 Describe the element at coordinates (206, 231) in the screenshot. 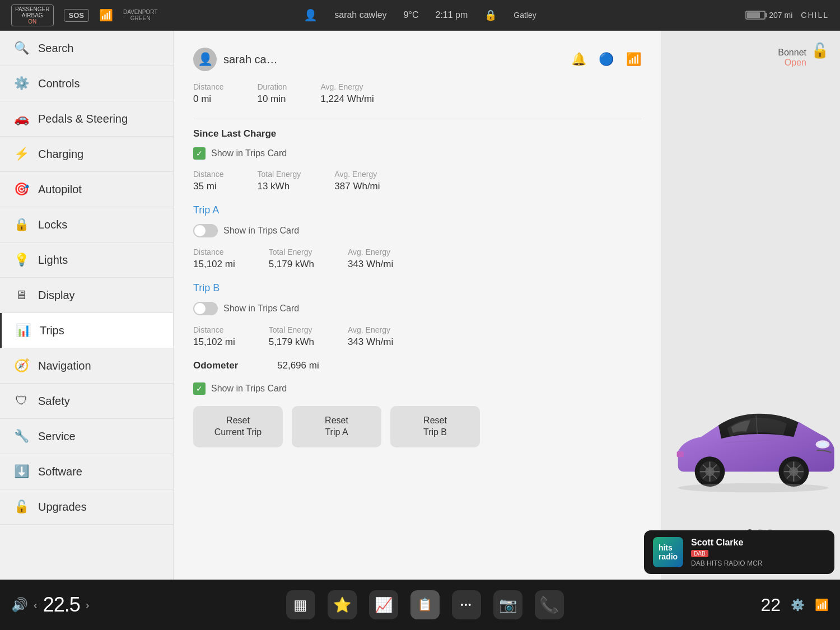

I see `trip-a-toggle` at that location.